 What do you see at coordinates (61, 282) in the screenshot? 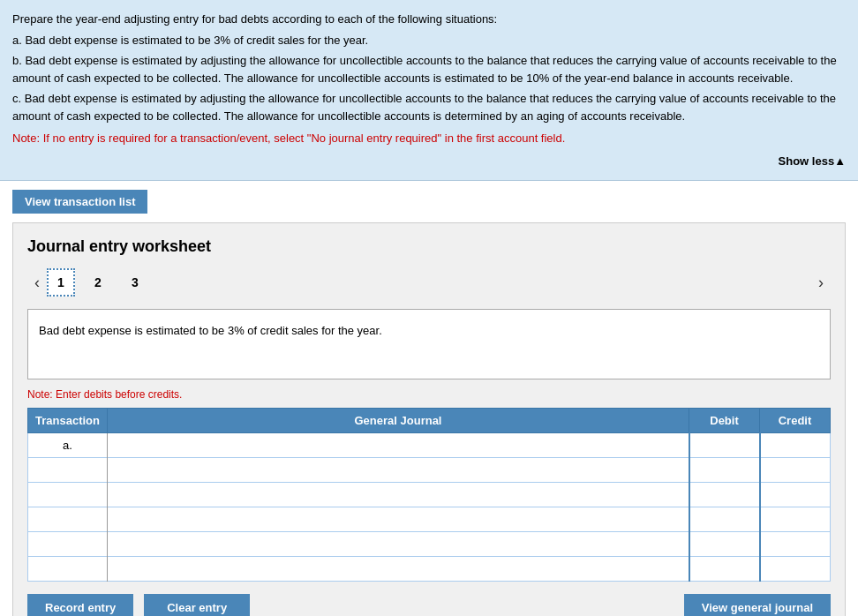
I see `tab-1: 1` at bounding box center [61, 282].